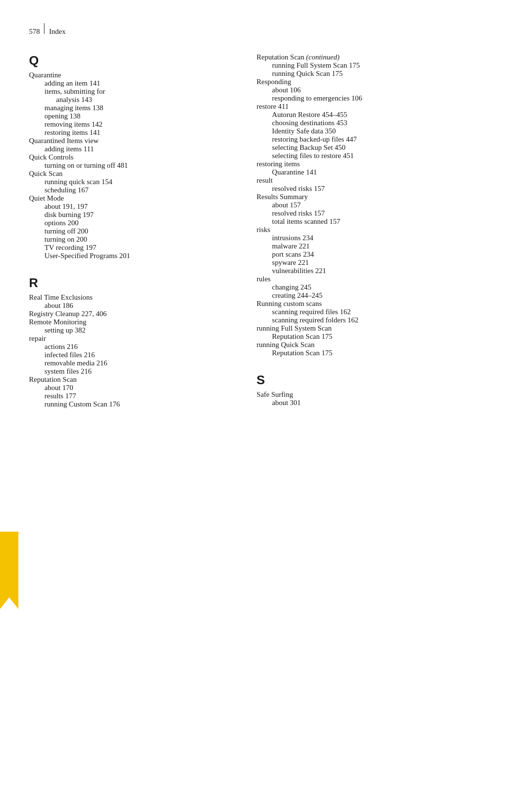  What do you see at coordinates (375, 164) in the screenshot?
I see `index-entry: restoring items` at bounding box center [375, 164].